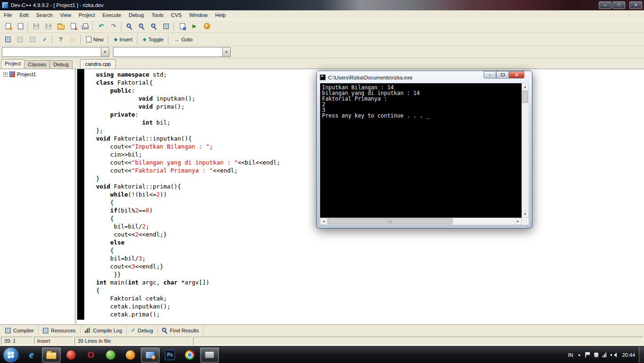 The height and width of the screenshot is (363, 644). Describe the element at coordinates (20, 26) in the screenshot. I see `new-source-button` at that location.